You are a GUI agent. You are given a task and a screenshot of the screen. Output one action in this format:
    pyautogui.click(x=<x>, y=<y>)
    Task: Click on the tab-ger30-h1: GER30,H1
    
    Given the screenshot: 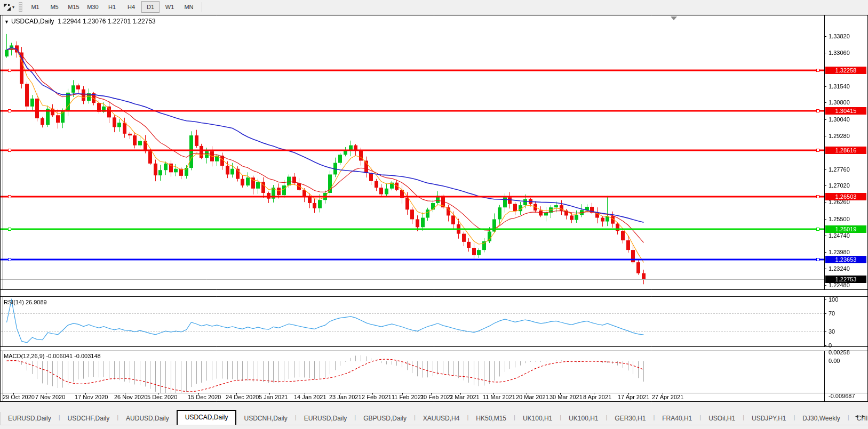 What is the action you would take?
    pyautogui.click(x=630, y=419)
    